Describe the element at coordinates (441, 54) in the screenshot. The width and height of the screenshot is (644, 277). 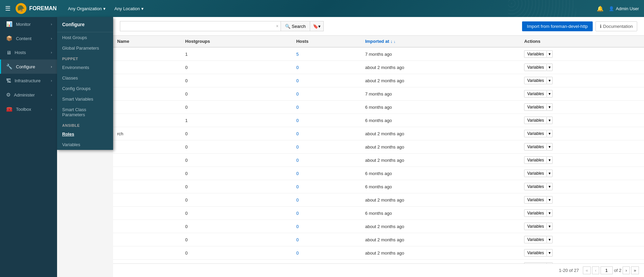
I see `cell-imported-at: 7 months ago` at that location.